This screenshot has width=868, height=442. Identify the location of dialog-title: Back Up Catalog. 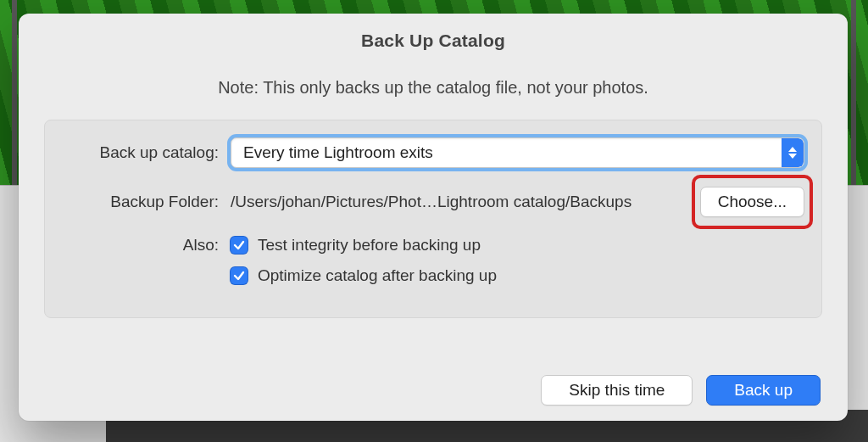
(433, 36).